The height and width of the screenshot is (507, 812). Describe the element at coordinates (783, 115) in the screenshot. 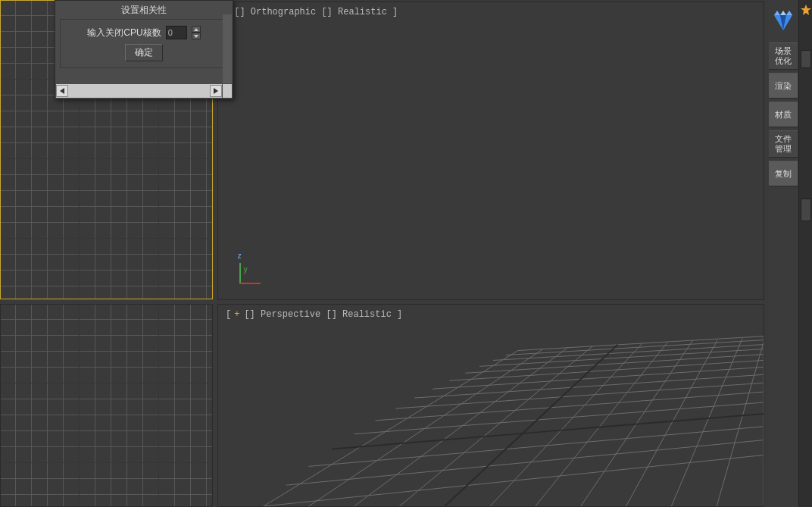

I see `sidebar-item-label: 材质` at that location.